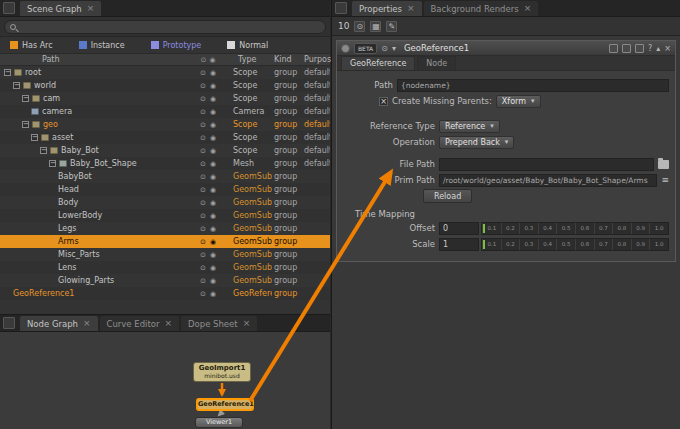  What do you see at coordinates (165, 72) in the screenshot?
I see `tree-row-root: −root⊙◉Scopegroupdefault` at bounding box center [165, 72].